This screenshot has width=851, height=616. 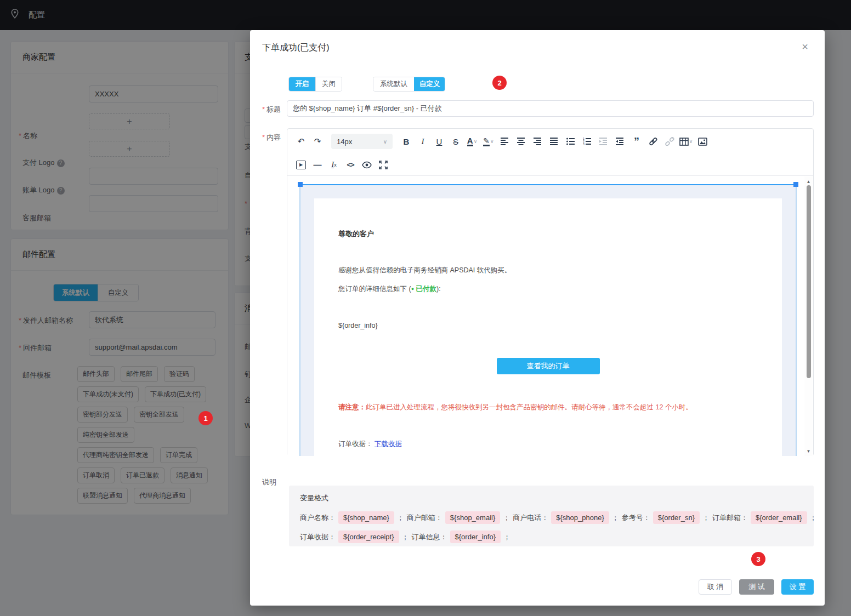 What do you see at coordinates (779, 517) in the screenshot?
I see `variable-pill: ${order_email}` at bounding box center [779, 517].